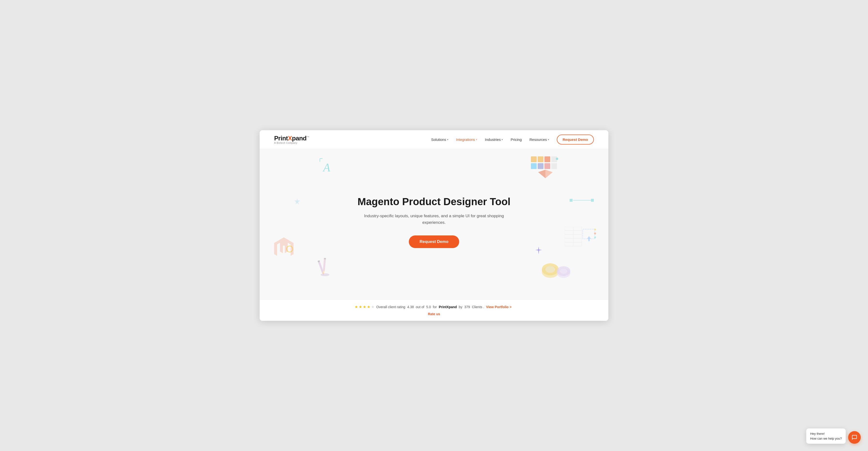 The height and width of the screenshot is (451, 868). Describe the element at coordinates (281, 138) in the screenshot. I see `logo-print: Print` at that location.